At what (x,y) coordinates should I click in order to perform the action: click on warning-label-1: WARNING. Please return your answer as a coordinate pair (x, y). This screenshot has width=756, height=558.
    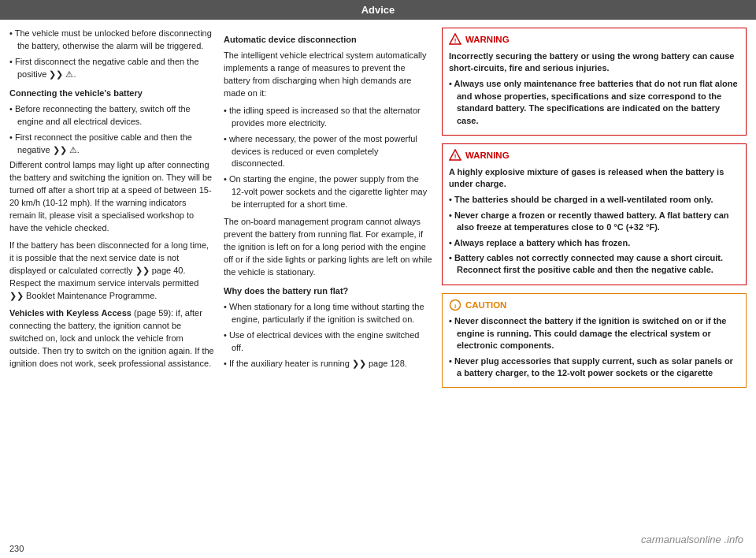
    Looking at the image, I should click on (487, 39).